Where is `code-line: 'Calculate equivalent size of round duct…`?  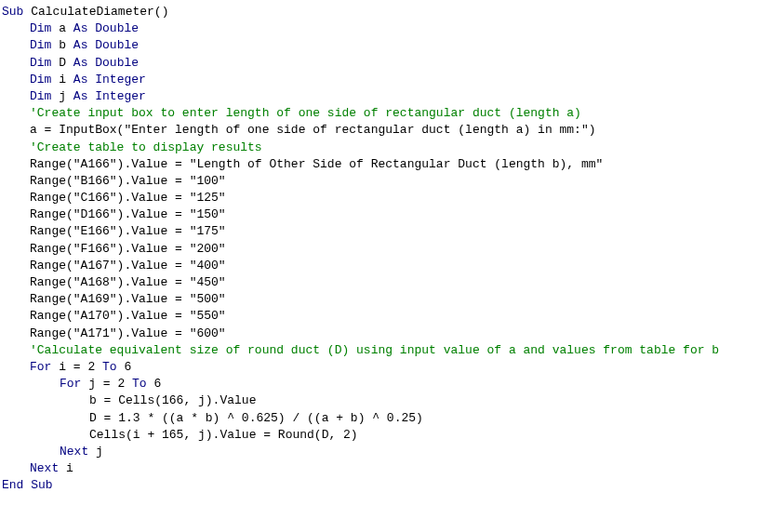 code-line: 'Calculate equivalent size of round duct… is located at coordinates (386, 351).